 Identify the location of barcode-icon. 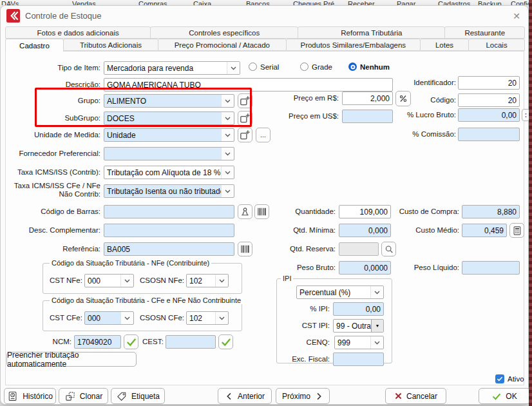
(261, 211).